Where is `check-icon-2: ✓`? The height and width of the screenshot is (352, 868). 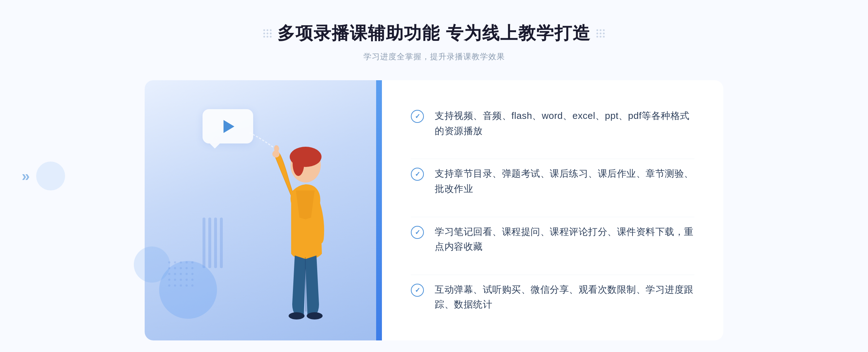 check-icon-2: ✓ is located at coordinates (417, 174).